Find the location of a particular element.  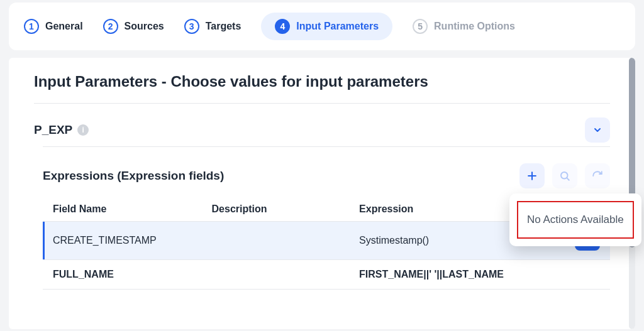

info-icon: i is located at coordinates (83, 130).